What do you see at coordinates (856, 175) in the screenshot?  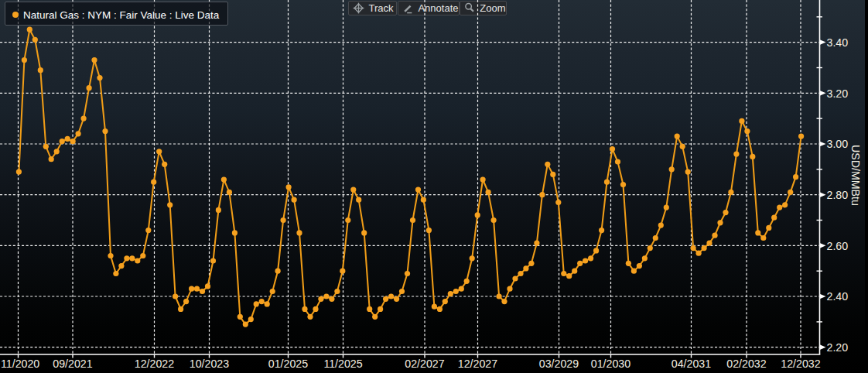 I see `svg-text: USD/MMBtu` at bounding box center [856, 175].